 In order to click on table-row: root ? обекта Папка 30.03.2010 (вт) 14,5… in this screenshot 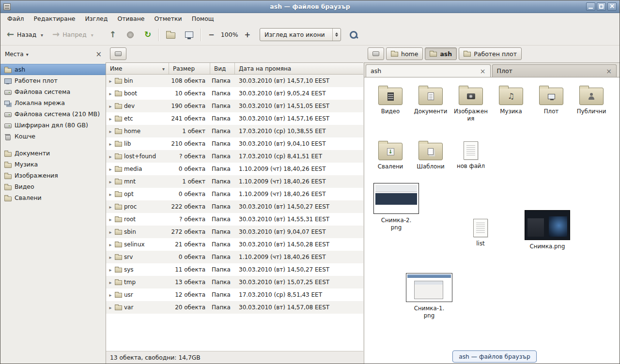, I will do `click(234, 219)`.